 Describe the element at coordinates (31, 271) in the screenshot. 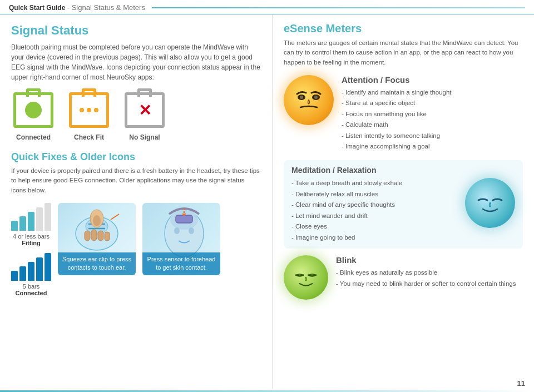

I see `bar-c3` at that location.